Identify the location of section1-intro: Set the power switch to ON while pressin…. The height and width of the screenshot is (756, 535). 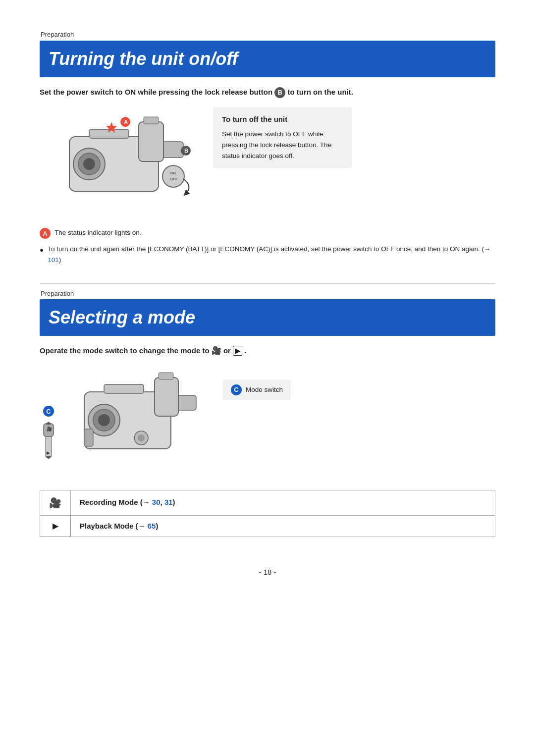
(268, 92).